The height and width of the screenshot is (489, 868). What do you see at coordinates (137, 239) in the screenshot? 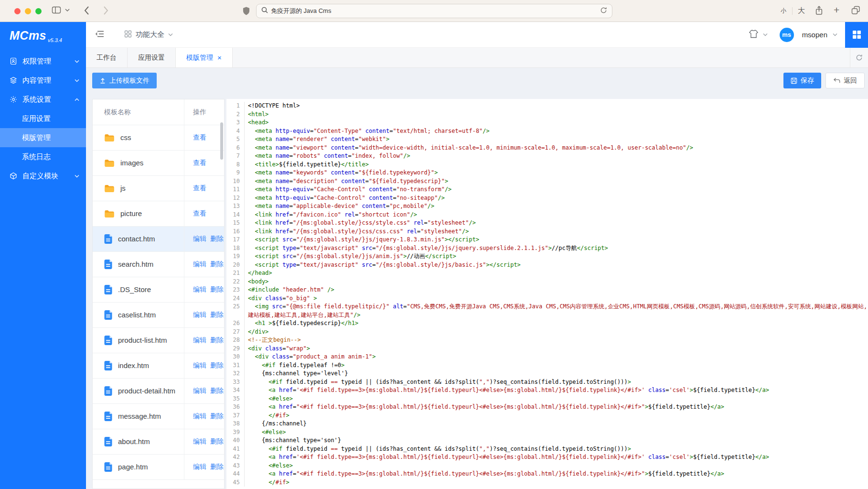
I see `file-name: contact.htm` at bounding box center [137, 239].